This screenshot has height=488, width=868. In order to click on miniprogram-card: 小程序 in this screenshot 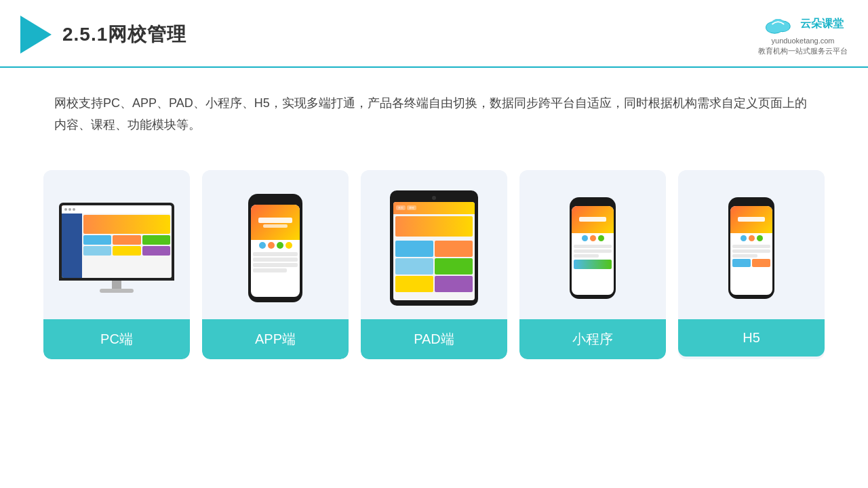, I will do `click(593, 264)`.